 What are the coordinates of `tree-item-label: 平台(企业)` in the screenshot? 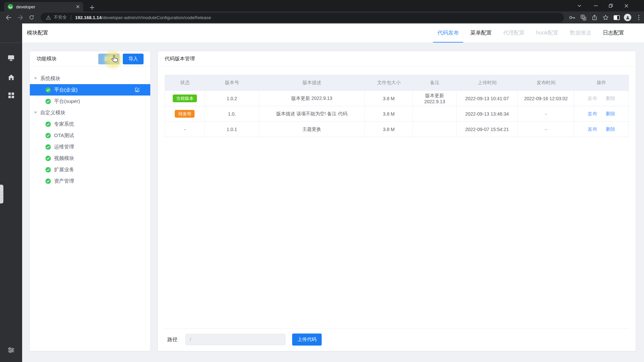 It's located at (66, 90).